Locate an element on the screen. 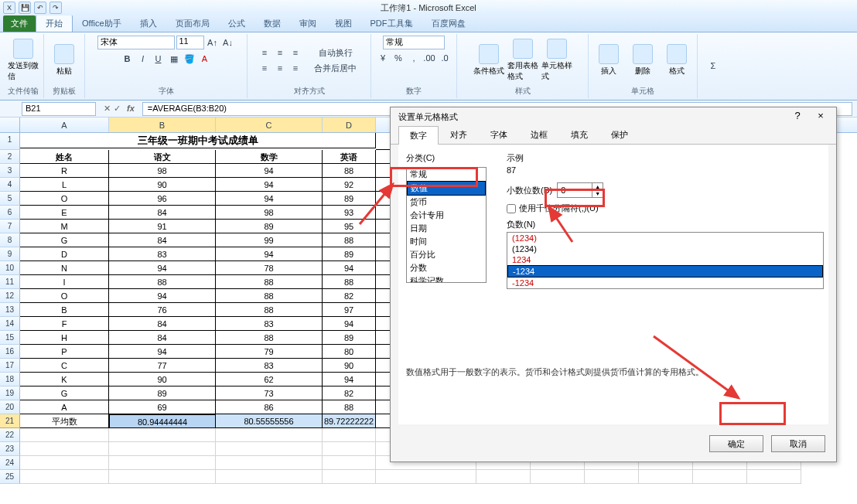 The image size is (857, 504). cell: D is located at coordinates (65, 254).